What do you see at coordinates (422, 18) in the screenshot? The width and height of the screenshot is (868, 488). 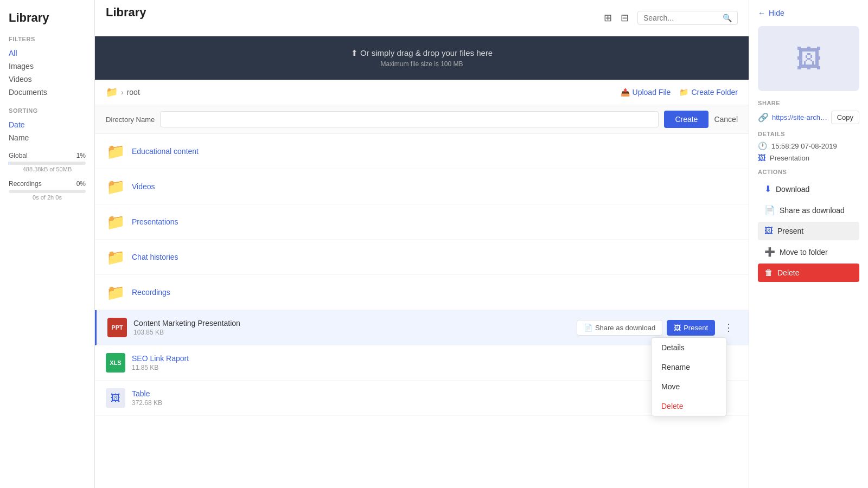 I see `topbar: Library ⊞ ⊟ 🔍` at bounding box center [422, 18].